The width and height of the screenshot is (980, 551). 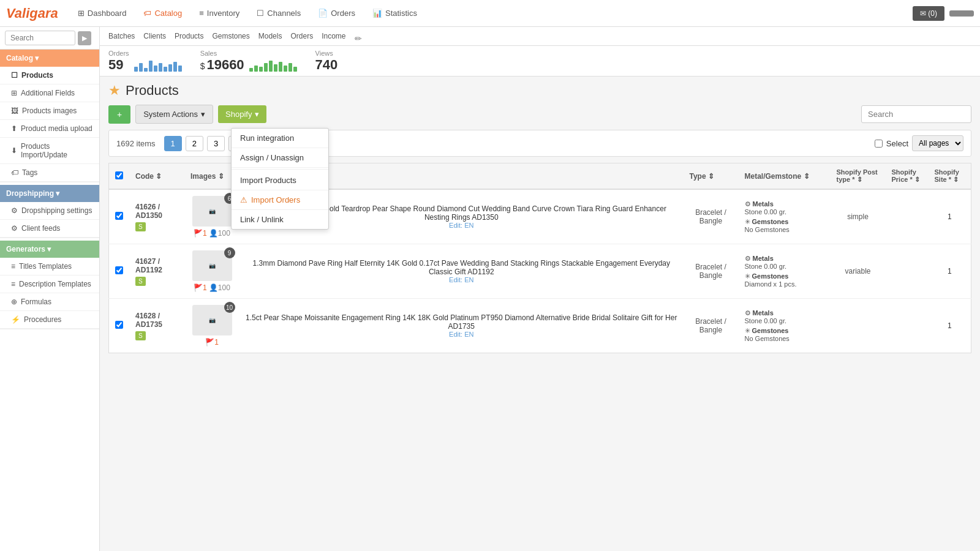 What do you see at coordinates (50, 211) in the screenshot?
I see `sidebar-item-dropshipping-settings: ⚙ Dropshipping settings` at bounding box center [50, 211].